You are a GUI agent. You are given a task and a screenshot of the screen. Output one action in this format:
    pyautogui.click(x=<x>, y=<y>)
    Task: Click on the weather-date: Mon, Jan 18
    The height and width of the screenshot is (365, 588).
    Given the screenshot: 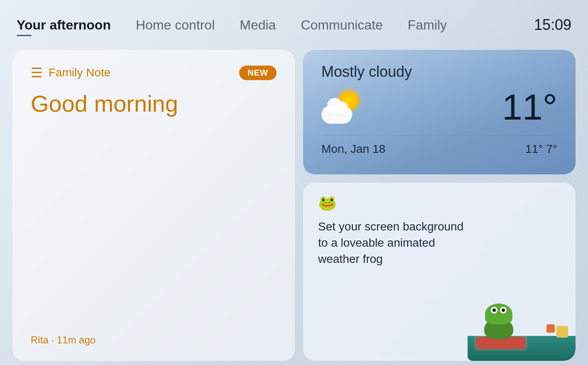 What is the action you would take?
    pyautogui.click(x=353, y=149)
    